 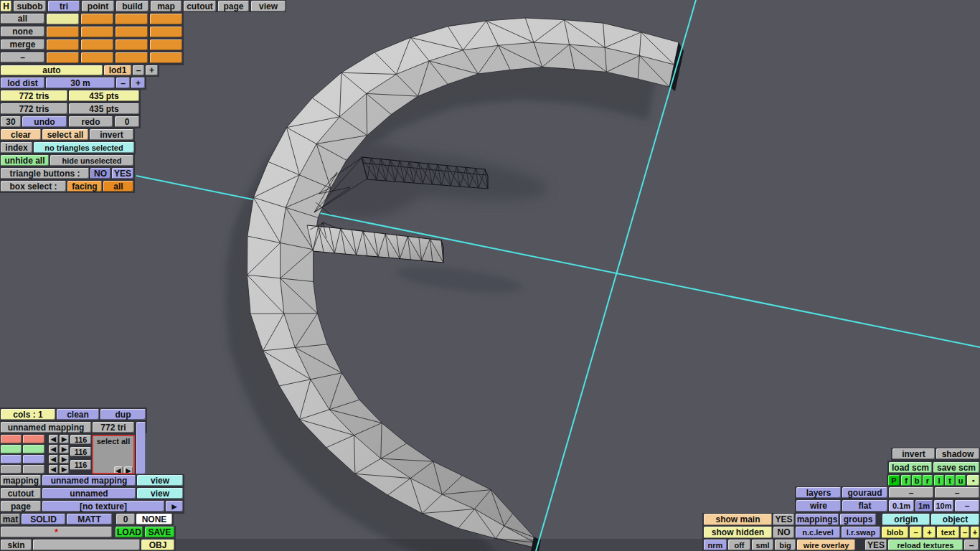 I want to click on view-letter-t: t, so click(x=950, y=481).